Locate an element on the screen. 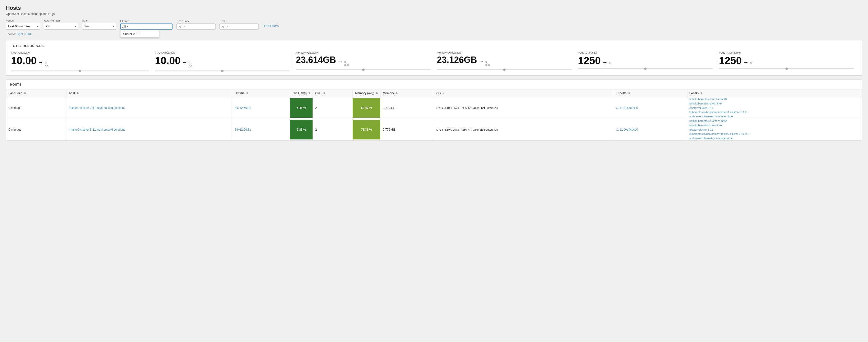 This screenshot has height=342, width=868. metric-memory-capacity-value: 23.614GB is located at coordinates (316, 60).